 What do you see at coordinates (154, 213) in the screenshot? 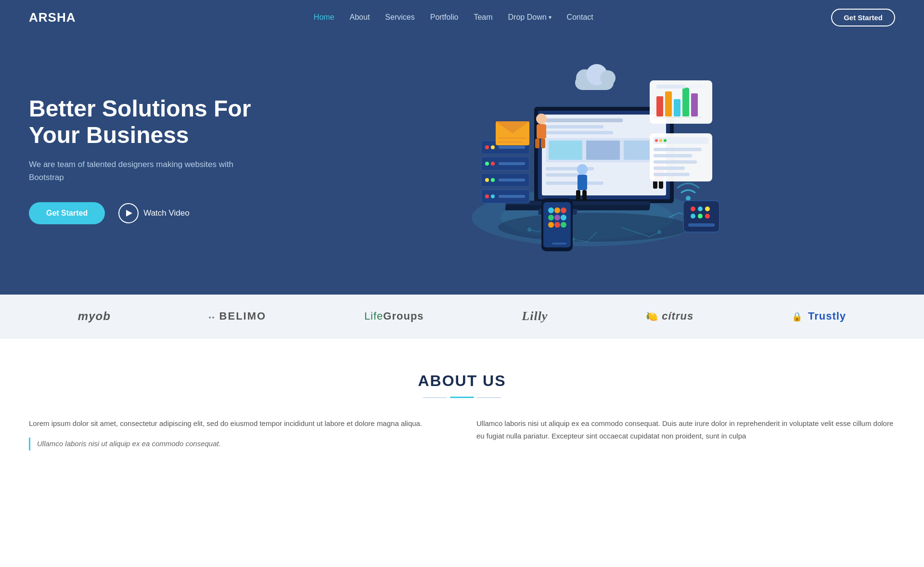
I see `hero-watch-video-button: Watch Video` at bounding box center [154, 213].